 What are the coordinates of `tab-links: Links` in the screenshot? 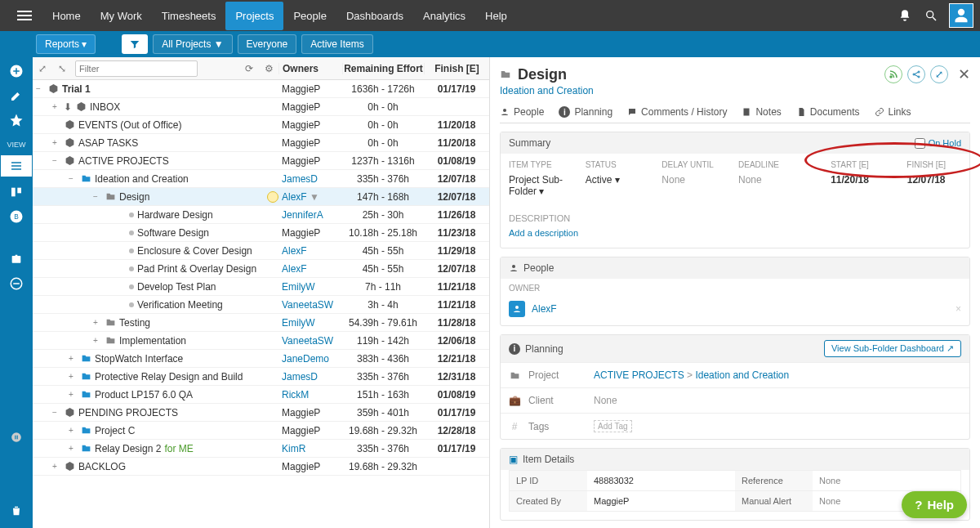 It's located at (893, 112).